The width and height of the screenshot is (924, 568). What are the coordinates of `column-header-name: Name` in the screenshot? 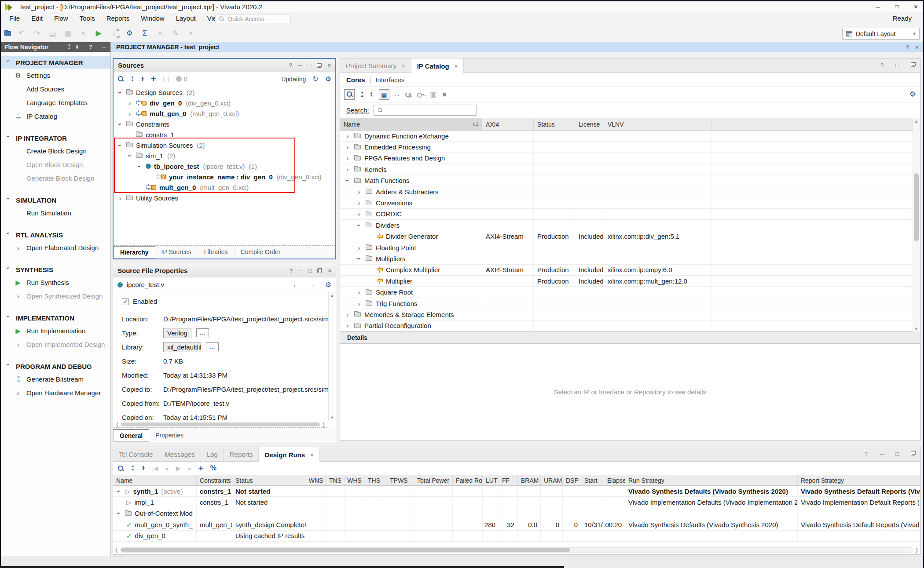 It's located at (155, 480).